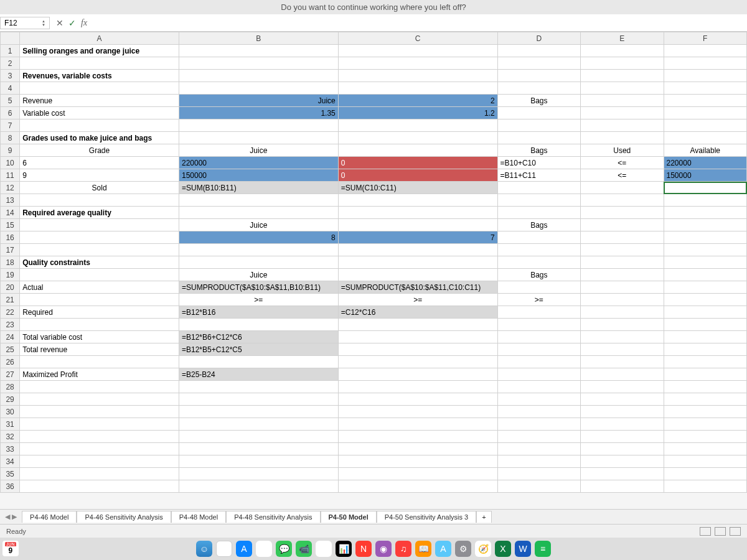 Image resolution: width=747 pixels, height=560 pixels. Describe the element at coordinates (224, 549) in the screenshot. I see `launchpad-icon: ⊞` at that location.